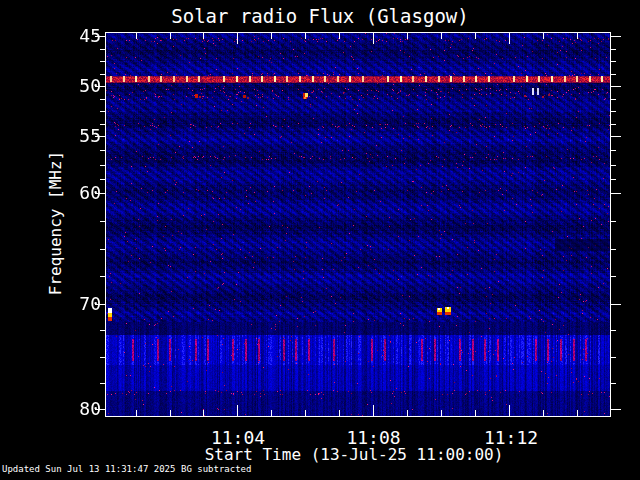 The height and width of the screenshot is (480, 640). Describe the element at coordinates (78, 36) in the screenshot. I see `y-tick-label: 45` at that location.